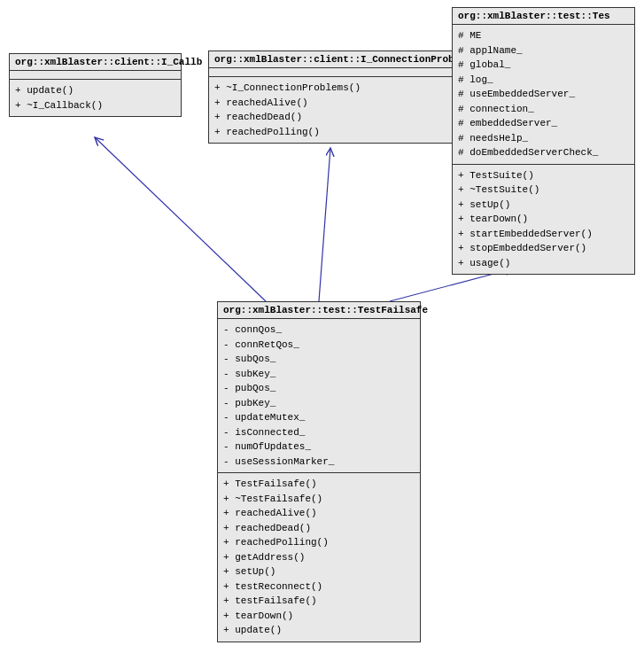 The width and height of the screenshot is (644, 661). I want to click on callback-attributes, so click(96, 75).